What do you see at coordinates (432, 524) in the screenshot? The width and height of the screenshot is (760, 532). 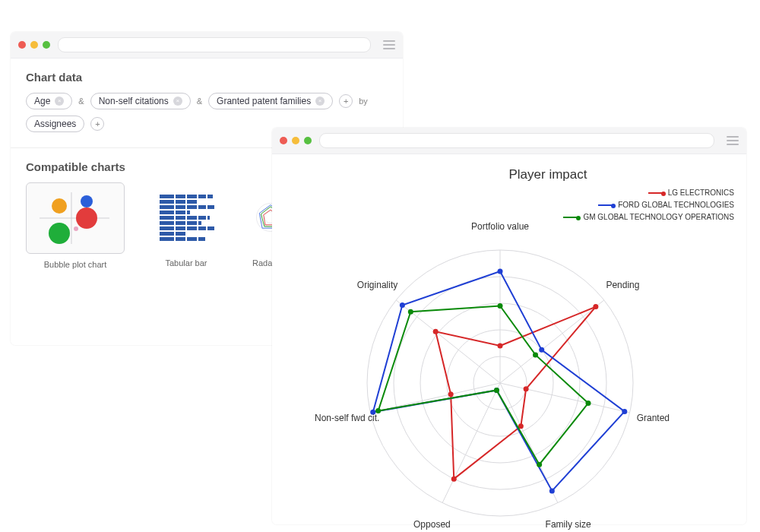 I see `axis-label: Opposed` at bounding box center [432, 524].